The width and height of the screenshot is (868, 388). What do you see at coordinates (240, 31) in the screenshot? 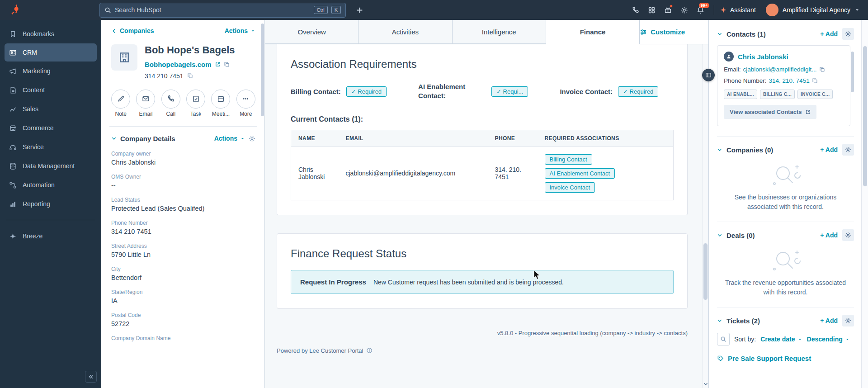
I see `record-actions-dropdown: Actions` at bounding box center [240, 31].